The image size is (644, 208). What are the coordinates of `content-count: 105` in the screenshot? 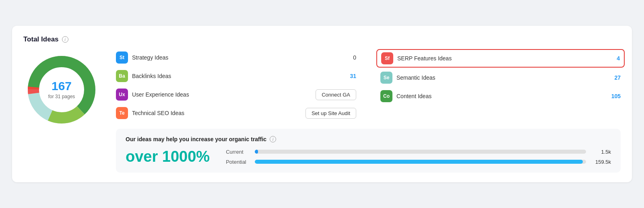 It's located at (615, 96).